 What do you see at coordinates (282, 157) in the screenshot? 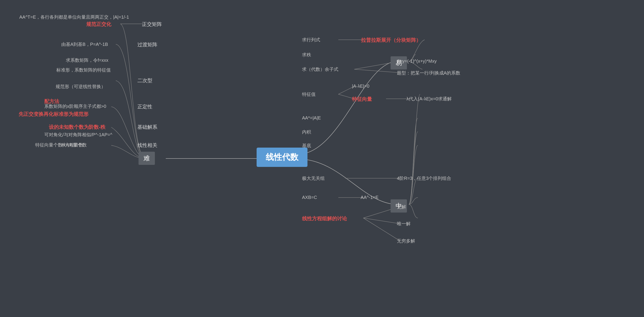
I see `center-node: 线性代数` at bounding box center [282, 157].